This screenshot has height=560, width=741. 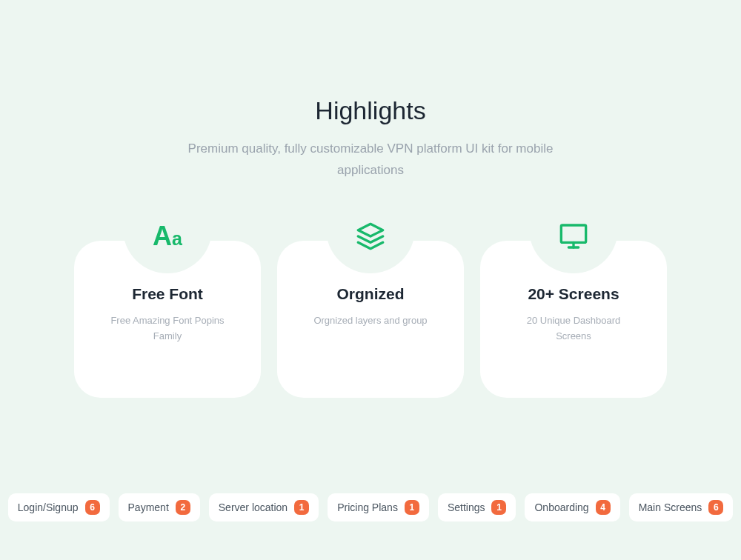 I want to click on feature-card-title: 20+ Screens, so click(x=574, y=294).